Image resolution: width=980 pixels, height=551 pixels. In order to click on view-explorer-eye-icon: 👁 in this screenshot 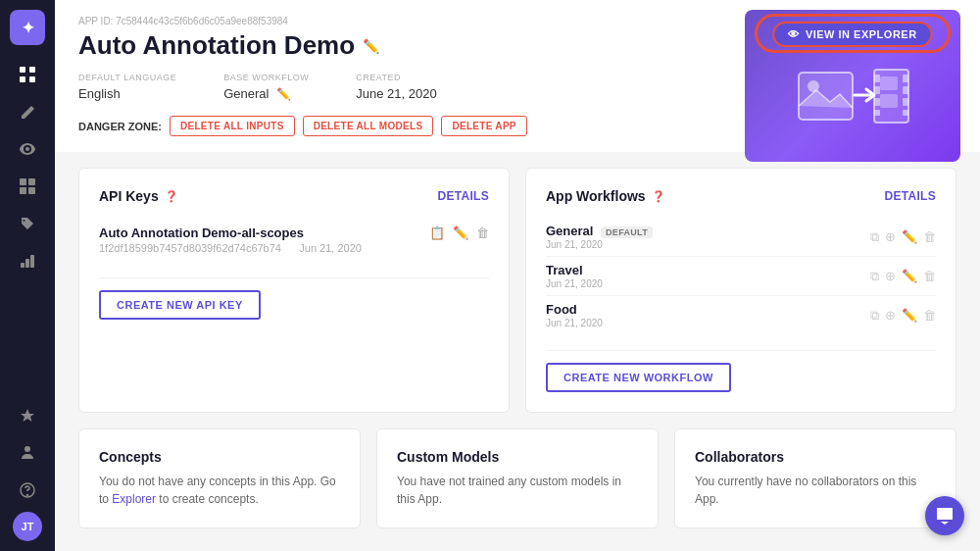, I will do `click(794, 34)`.